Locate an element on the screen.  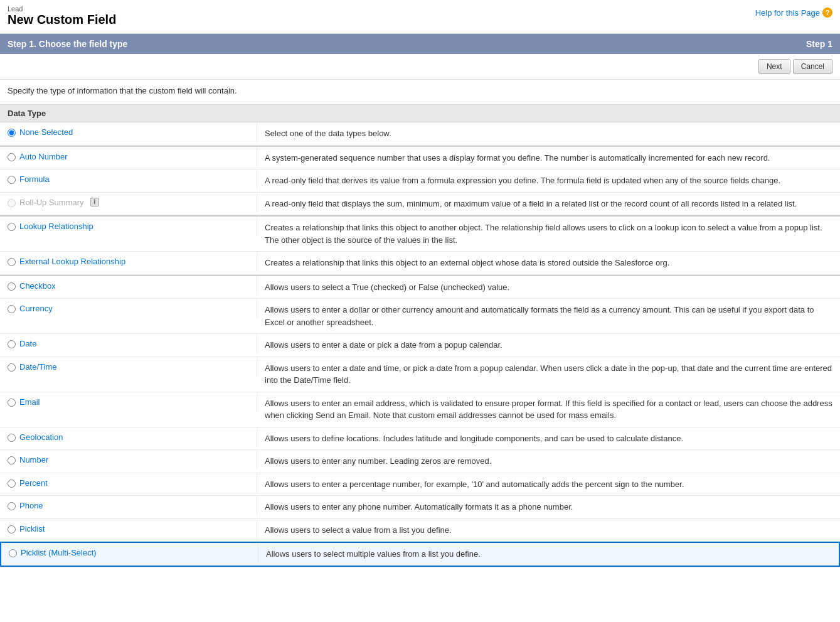
field-name-external-lookup: External Lookup Relationship is located at coordinates (73, 261).